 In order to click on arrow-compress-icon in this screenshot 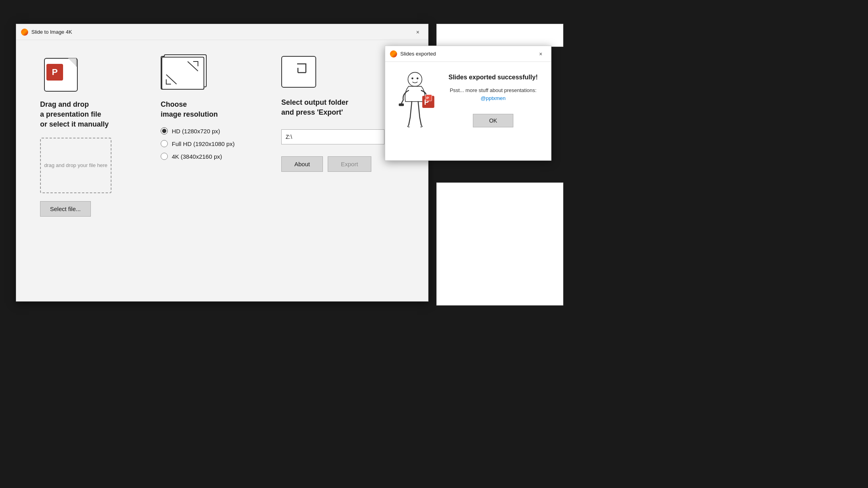, I will do `click(172, 79)`.